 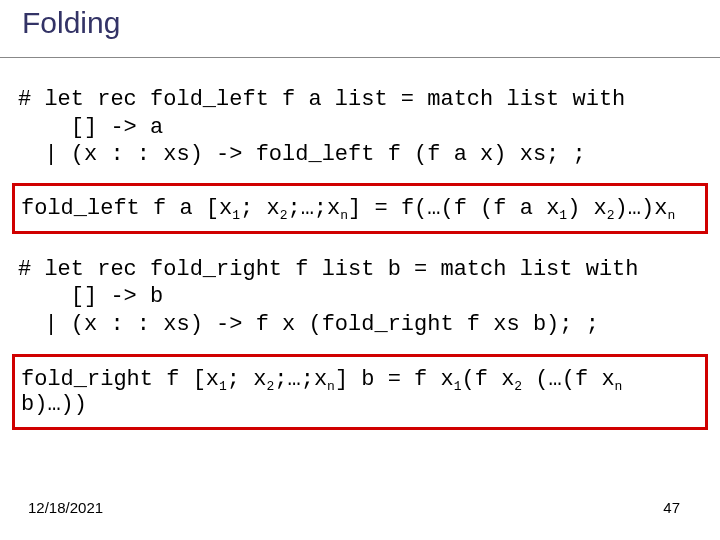 I want to click on footer-page-number: 47, so click(x=672, y=508).